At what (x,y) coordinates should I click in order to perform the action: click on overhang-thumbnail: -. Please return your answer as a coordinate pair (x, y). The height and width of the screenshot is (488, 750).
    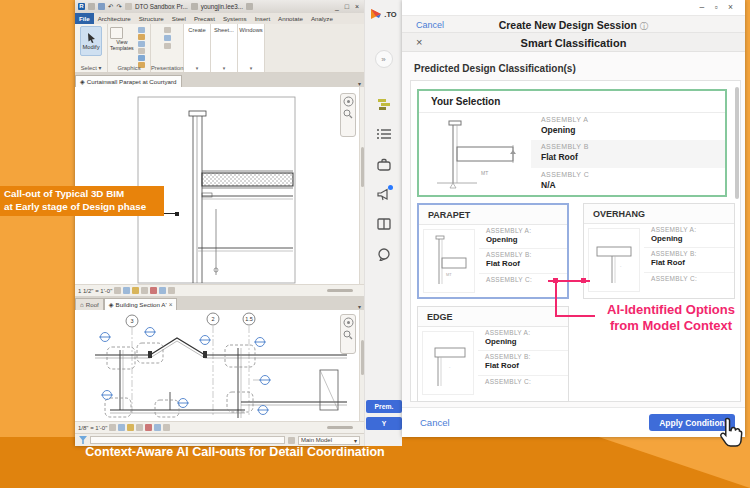
    Looking at the image, I should click on (614, 260).